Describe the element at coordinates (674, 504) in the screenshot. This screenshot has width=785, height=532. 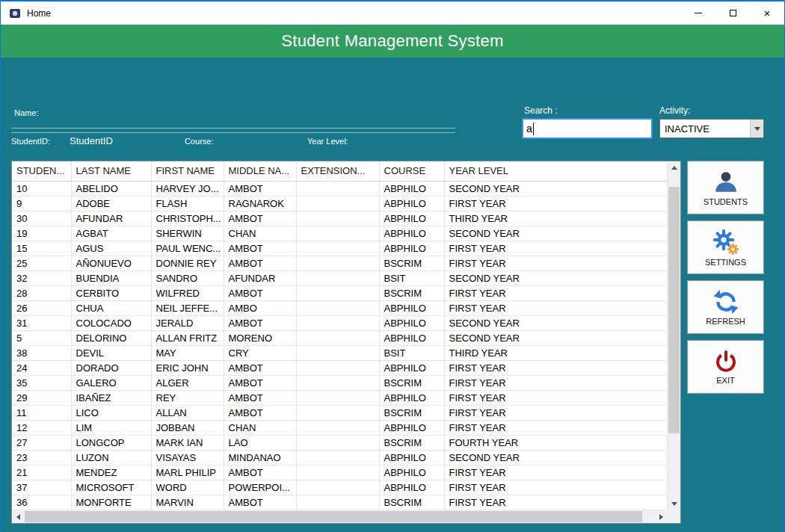
I see `scroll-down-button` at that location.